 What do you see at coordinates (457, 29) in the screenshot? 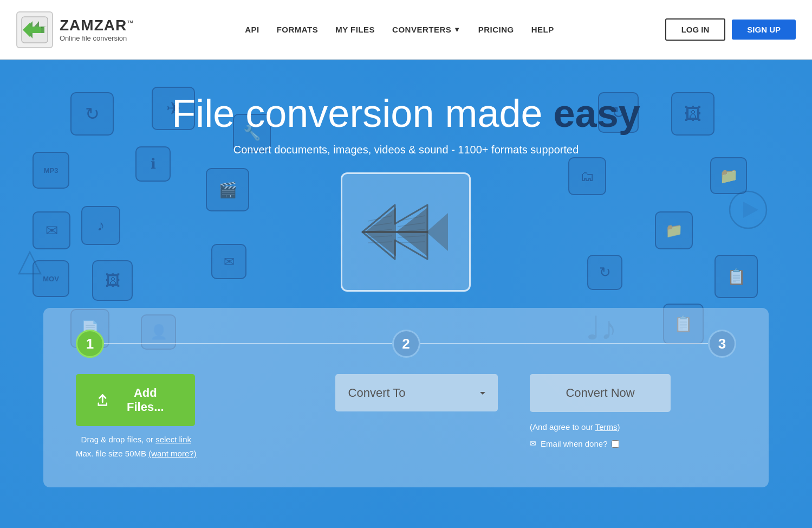
I see `chevron-down-icon: ▼` at bounding box center [457, 29].